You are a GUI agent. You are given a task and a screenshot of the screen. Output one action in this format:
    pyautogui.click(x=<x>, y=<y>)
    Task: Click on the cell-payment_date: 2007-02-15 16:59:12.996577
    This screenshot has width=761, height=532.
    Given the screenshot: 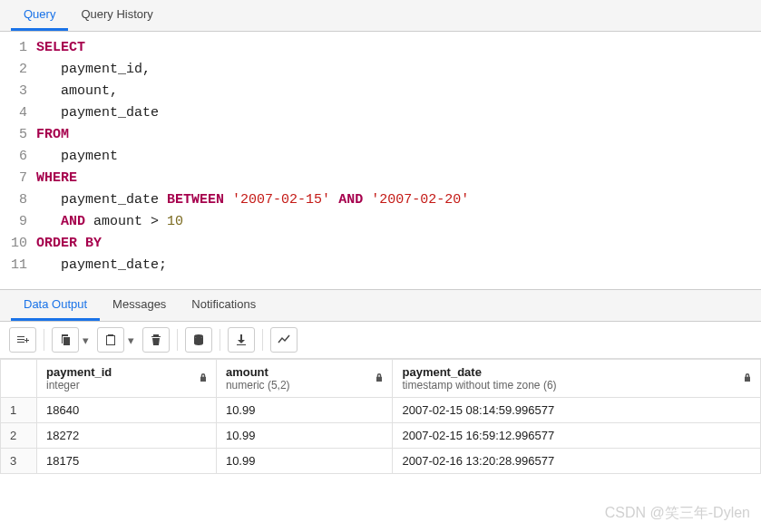 What is the action you would take?
    pyautogui.click(x=577, y=436)
    